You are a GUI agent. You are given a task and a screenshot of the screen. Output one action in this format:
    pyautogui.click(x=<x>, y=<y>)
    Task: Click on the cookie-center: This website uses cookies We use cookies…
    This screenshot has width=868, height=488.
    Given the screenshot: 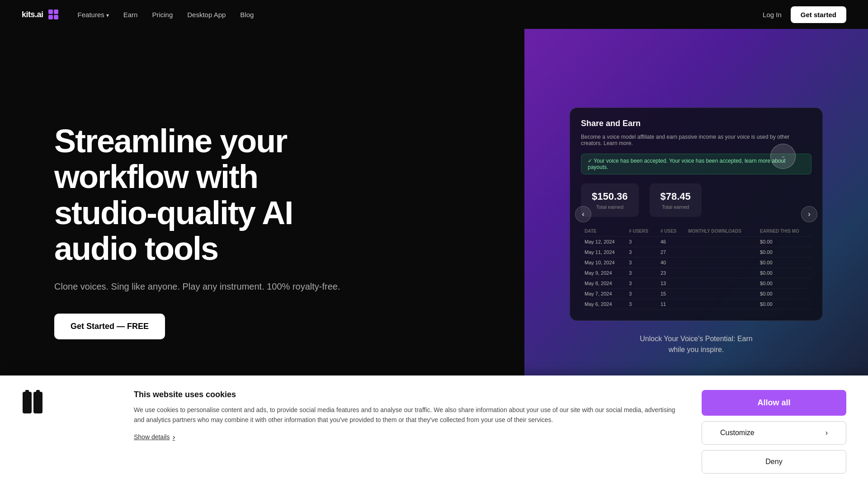 What is the action you would take?
    pyautogui.click(x=407, y=416)
    